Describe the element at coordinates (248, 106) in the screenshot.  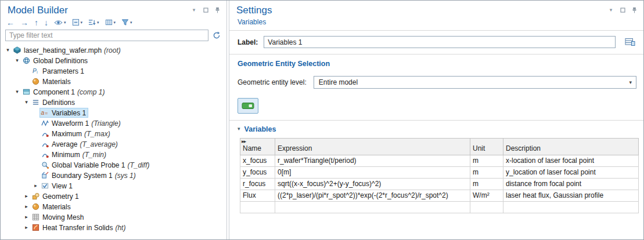
I see `active-selection-toggle` at that location.